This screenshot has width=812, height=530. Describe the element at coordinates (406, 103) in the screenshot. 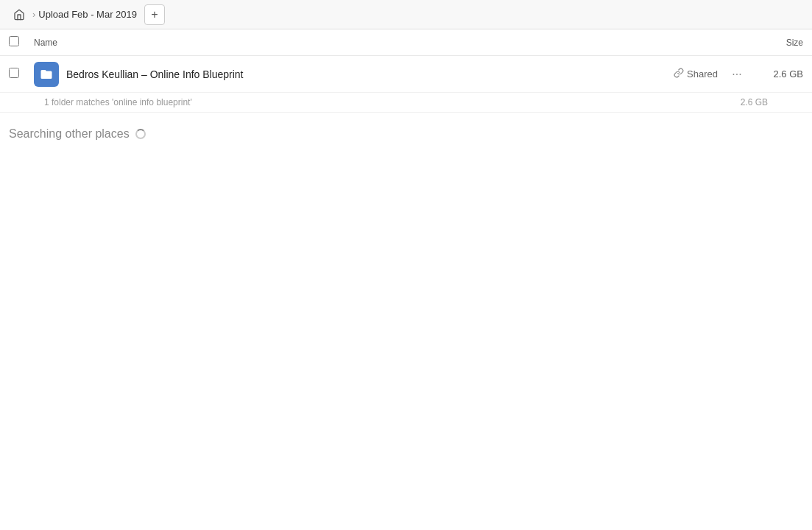

I see `match-info-row: 1 folder matches 'online info blueprint'…` at that location.